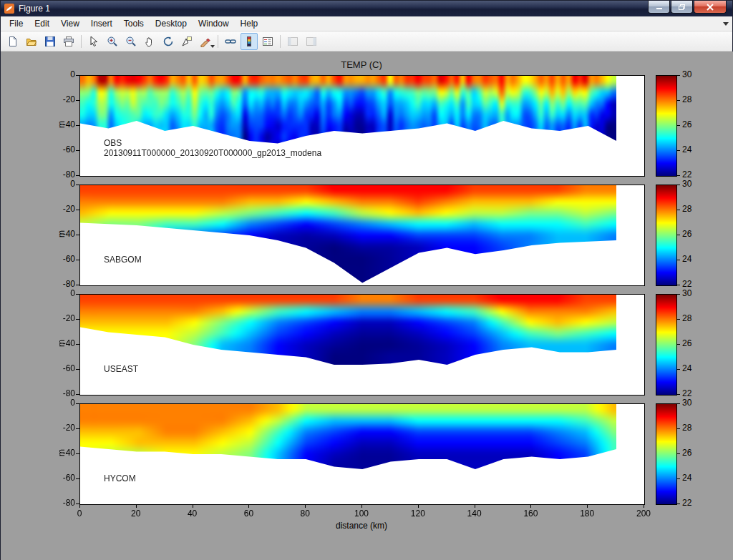 The height and width of the screenshot is (560, 733). I want to click on menu-insert: Insert, so click(102, 24).